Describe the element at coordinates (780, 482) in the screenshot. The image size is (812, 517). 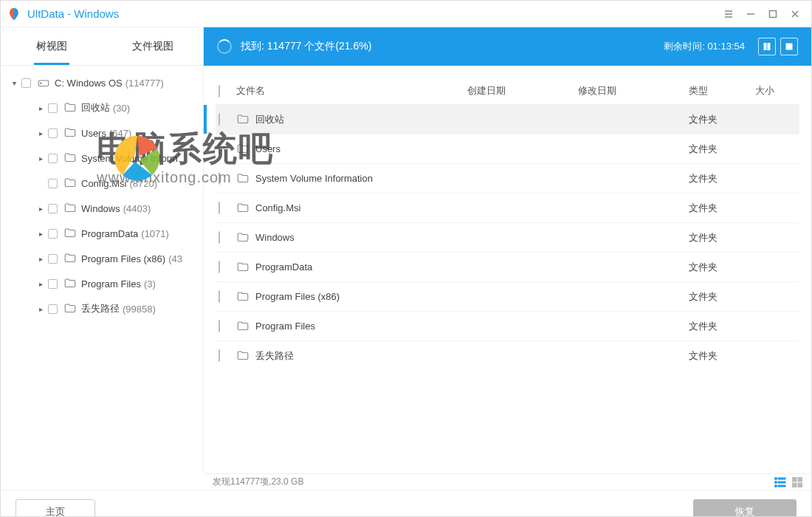
I see `list-view-icon` at that location.